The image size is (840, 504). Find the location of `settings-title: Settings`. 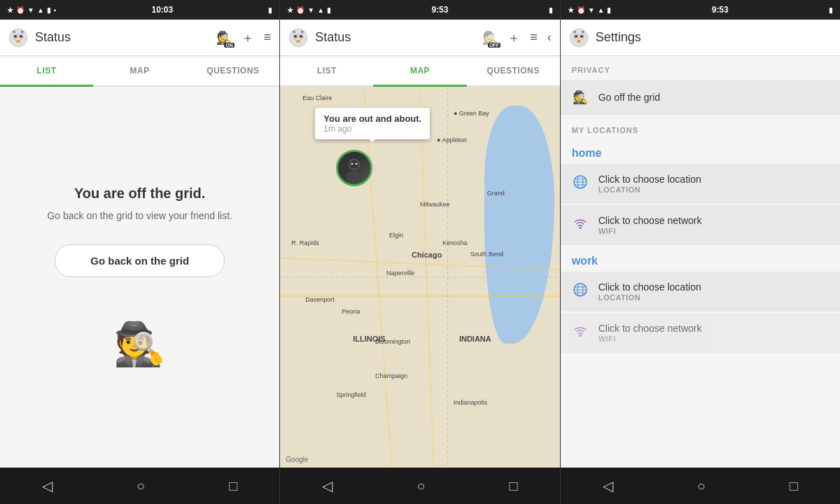

settings-title: Settings is located at coordinates (714, 38).